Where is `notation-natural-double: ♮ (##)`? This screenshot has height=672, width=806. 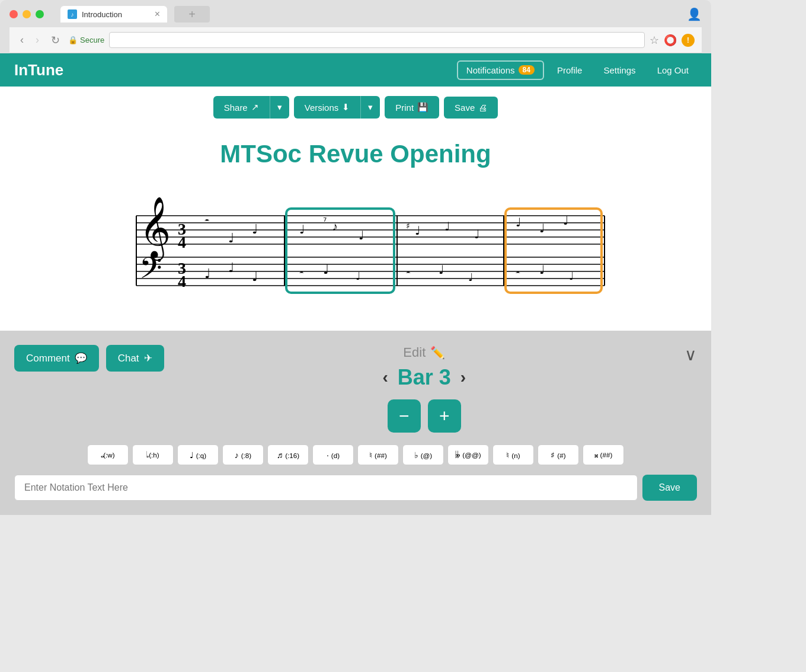 notation-natural-double: ♮ (##) is located at coordinates (378, 455).